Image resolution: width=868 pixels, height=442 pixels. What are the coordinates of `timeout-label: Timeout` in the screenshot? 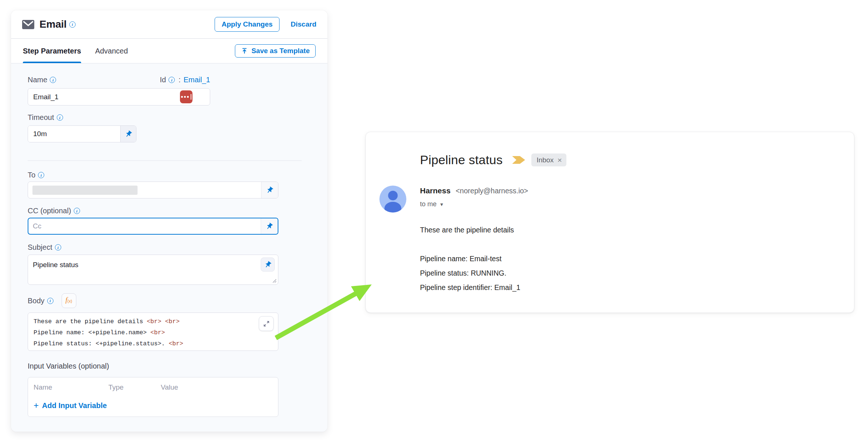 It's located at (41, 117).